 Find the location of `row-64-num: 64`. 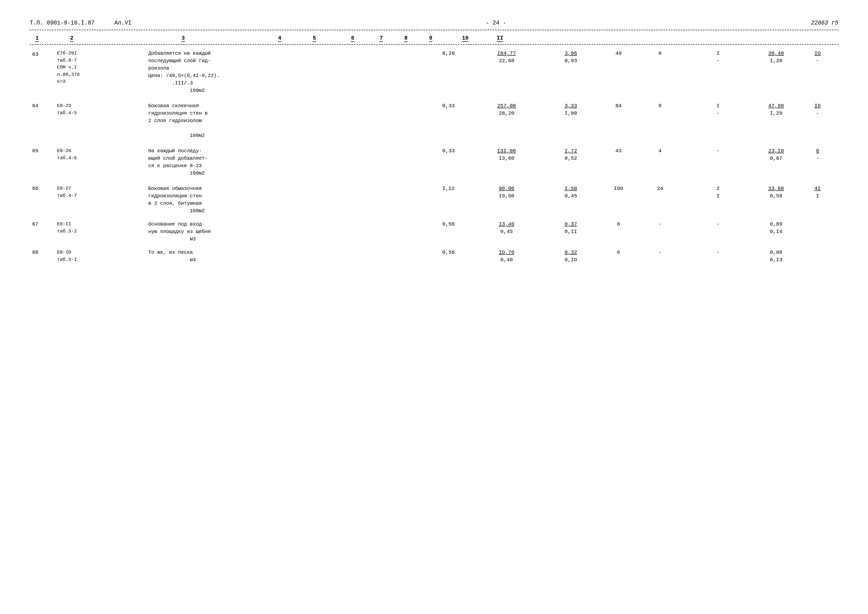

row-64-num: 64 is located at coordinates (42, 121).